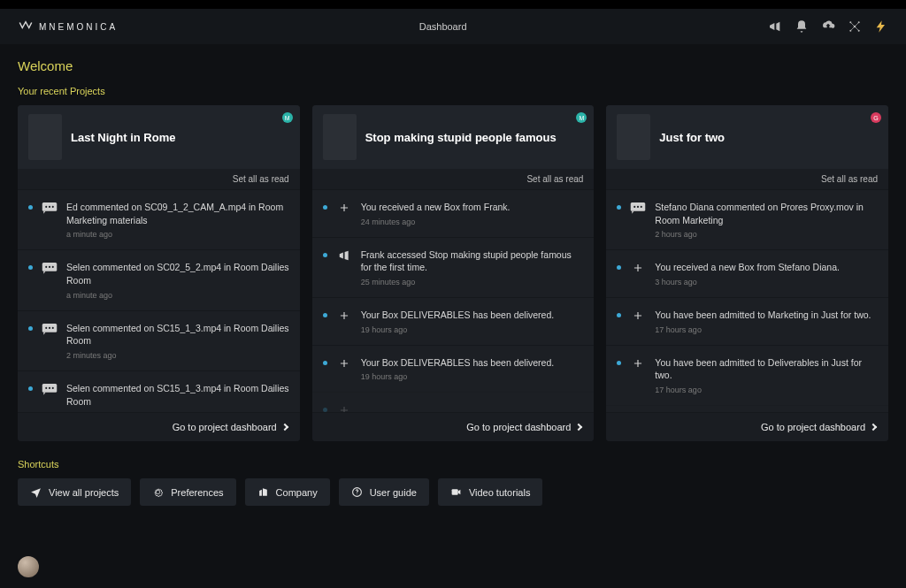 Image resolution: width=906 pixels, height=588 pixels. What do you see at coordinates (453, 213) in the screenshot?
I see `activity-item: You received a new Box from Frank. 24 mi…` at bounding box center [453, 213].